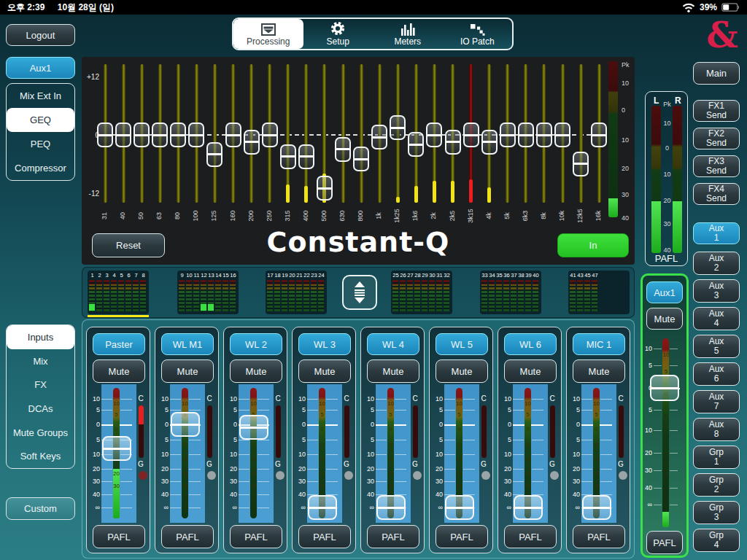 This screenshot has height=560, width=747. What do you see at coordinates (665, 319) in the screenshot?
I see `master-mute-button: Mute` at bounding box center [665, 319].